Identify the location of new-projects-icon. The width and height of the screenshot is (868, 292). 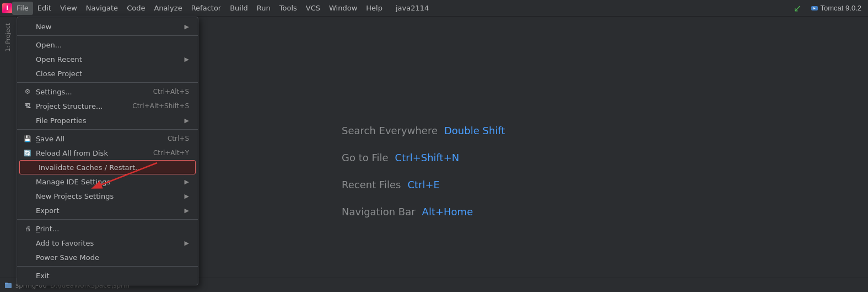
(28, 196).